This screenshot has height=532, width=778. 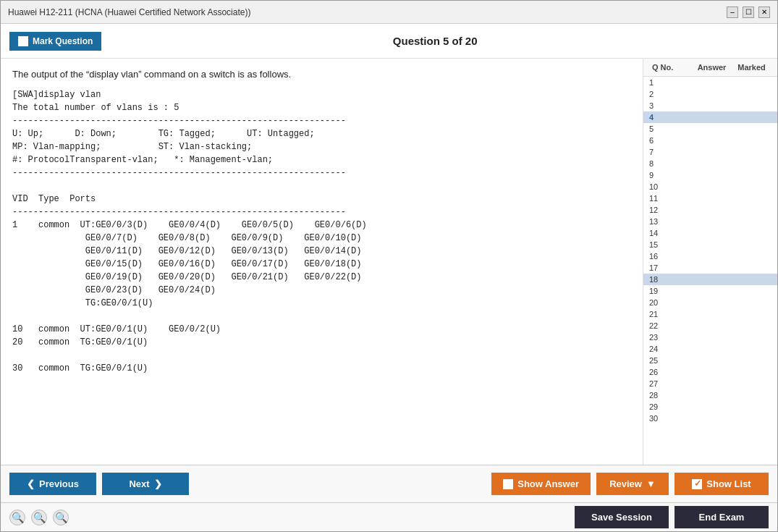 I want to click on sidebar-row: 26, so click(x=711, y=372).